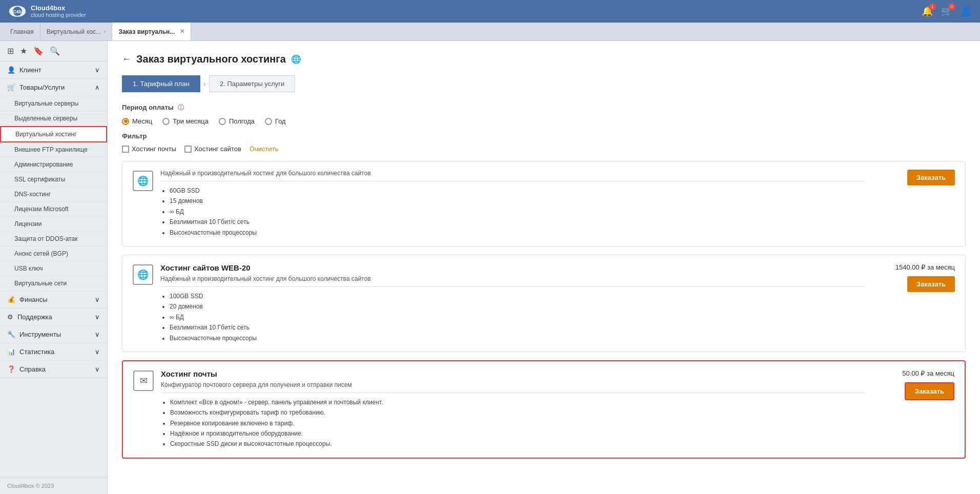 Image resolution: width=980 pixels, height=494 pixels. I want to click on header-actions: 🔔 1 🛒 0 👤, so click(947, 11).